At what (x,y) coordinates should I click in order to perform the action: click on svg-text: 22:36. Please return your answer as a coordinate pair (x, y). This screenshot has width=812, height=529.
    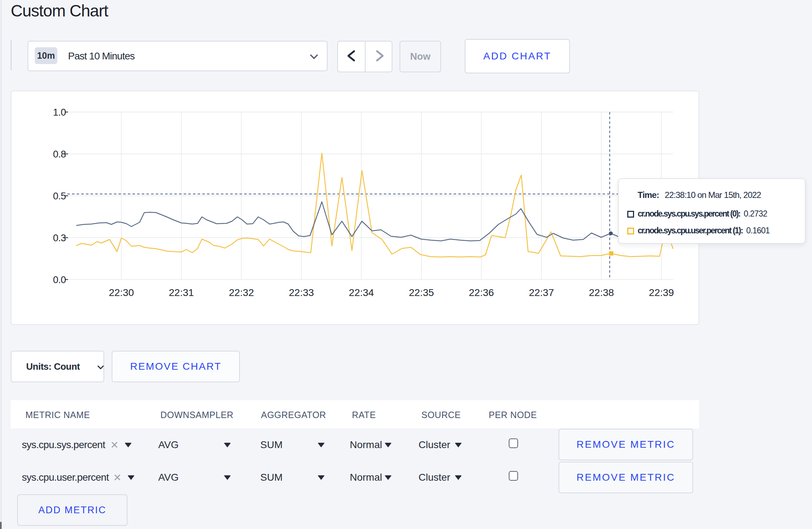
    Looking at the image, I should click on (482, 293).